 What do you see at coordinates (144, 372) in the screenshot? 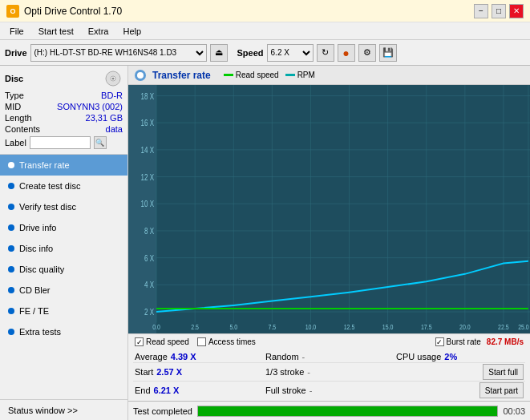
I see `start-label: Start` at bounding box center [144, 372].